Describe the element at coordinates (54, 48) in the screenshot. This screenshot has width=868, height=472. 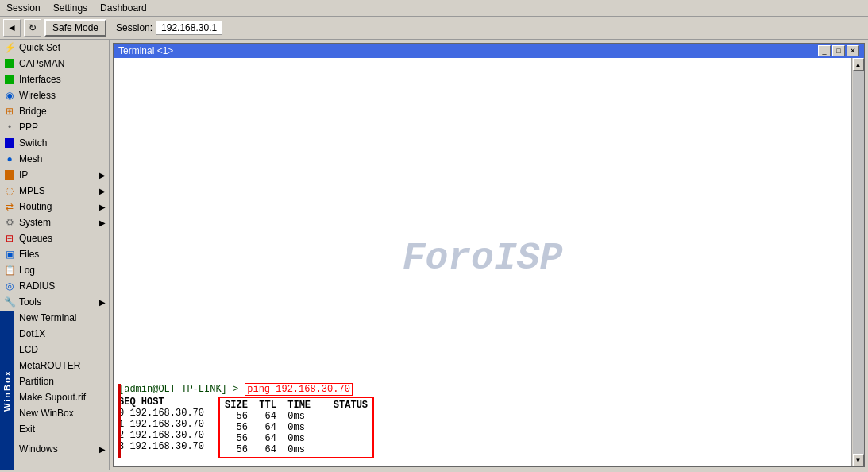
I see `sidebar-item-quick-set: ⚡ Quick Set` at that location.